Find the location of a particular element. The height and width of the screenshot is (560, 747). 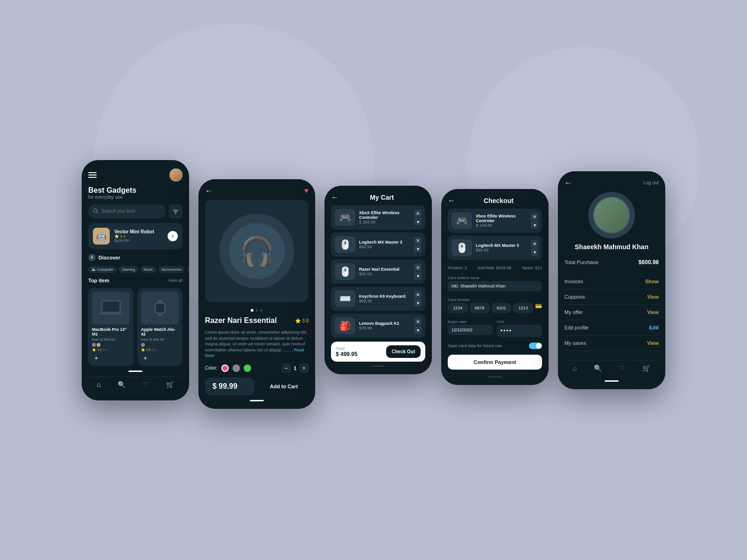

cat-accessories: Accessories is located at coordinates (172, 270).